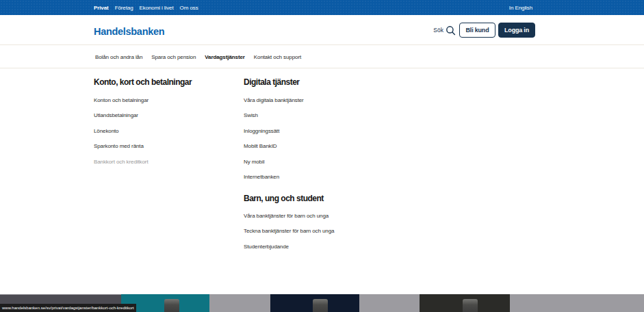 The height and width of the screenshot is (312, 644). I want to click on menu-link-item: Lönekonto, so click(168, 131).